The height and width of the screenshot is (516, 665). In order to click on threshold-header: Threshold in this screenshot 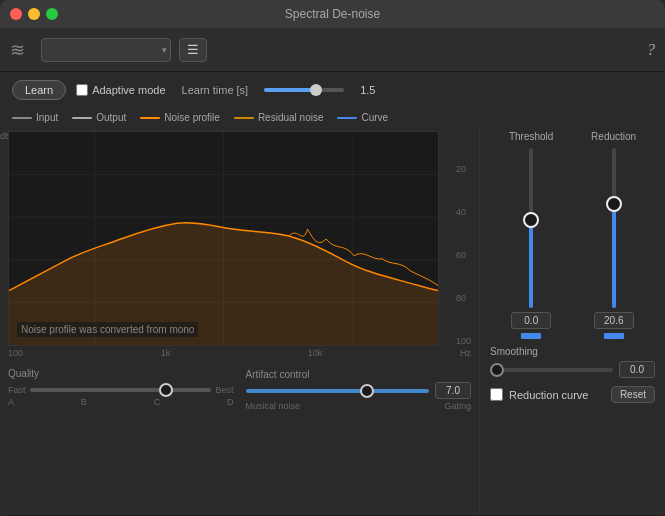, I will do `click(531, 136)`.